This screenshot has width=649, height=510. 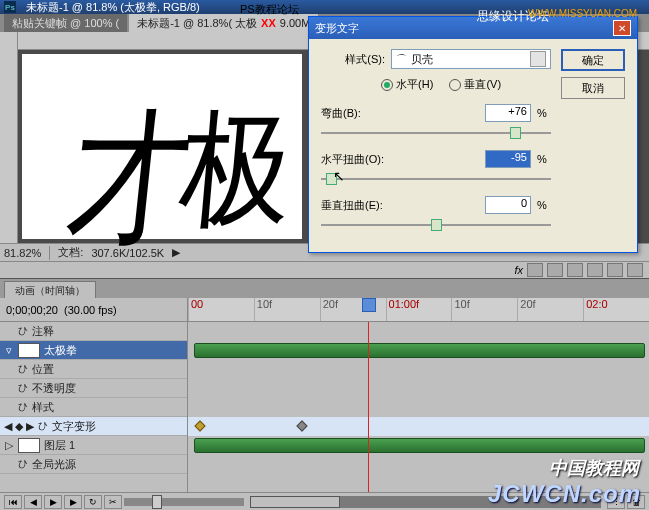 I want to click on cursor-icon: ↖, so click(x=339, y=176).